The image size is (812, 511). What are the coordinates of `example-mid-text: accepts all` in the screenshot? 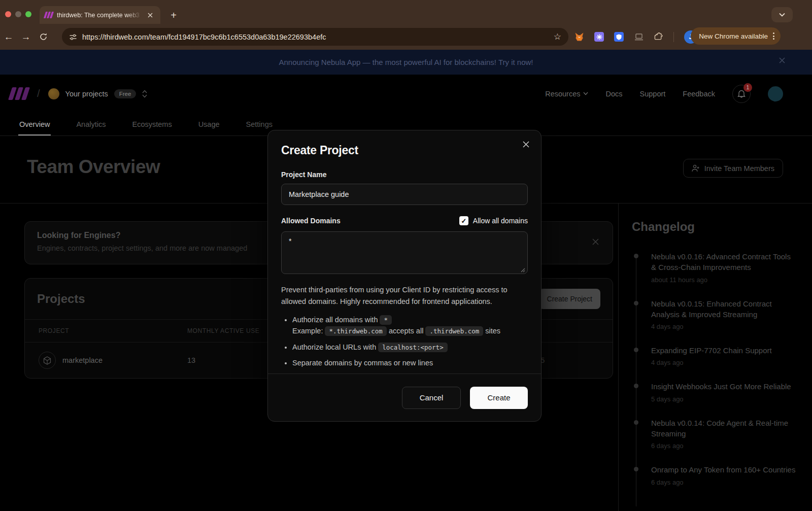 It's located at (406, 331).